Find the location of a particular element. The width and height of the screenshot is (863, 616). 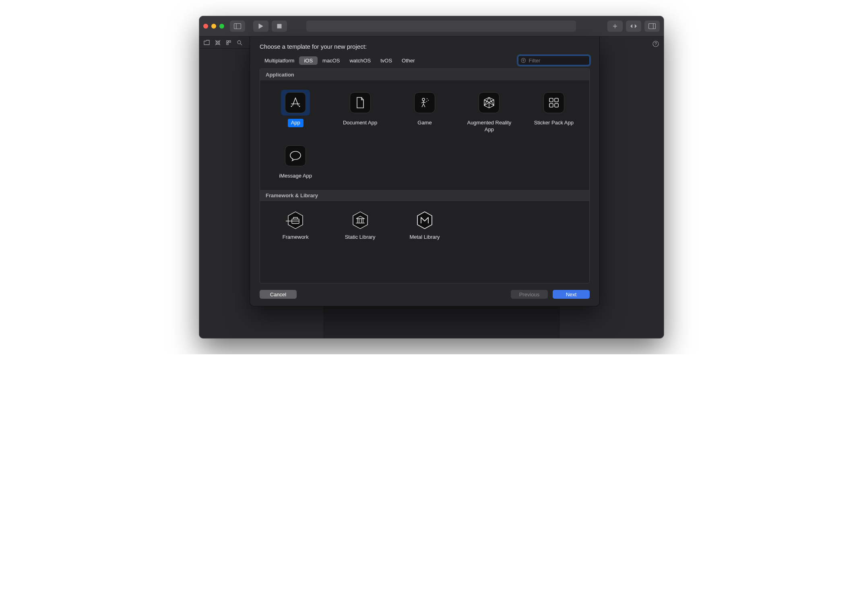

template-label: Document App is located at coordinates (360, 123).